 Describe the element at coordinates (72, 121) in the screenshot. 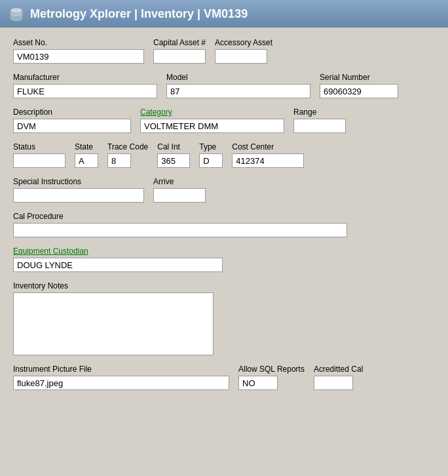

I see `field-description: Description` at that location.